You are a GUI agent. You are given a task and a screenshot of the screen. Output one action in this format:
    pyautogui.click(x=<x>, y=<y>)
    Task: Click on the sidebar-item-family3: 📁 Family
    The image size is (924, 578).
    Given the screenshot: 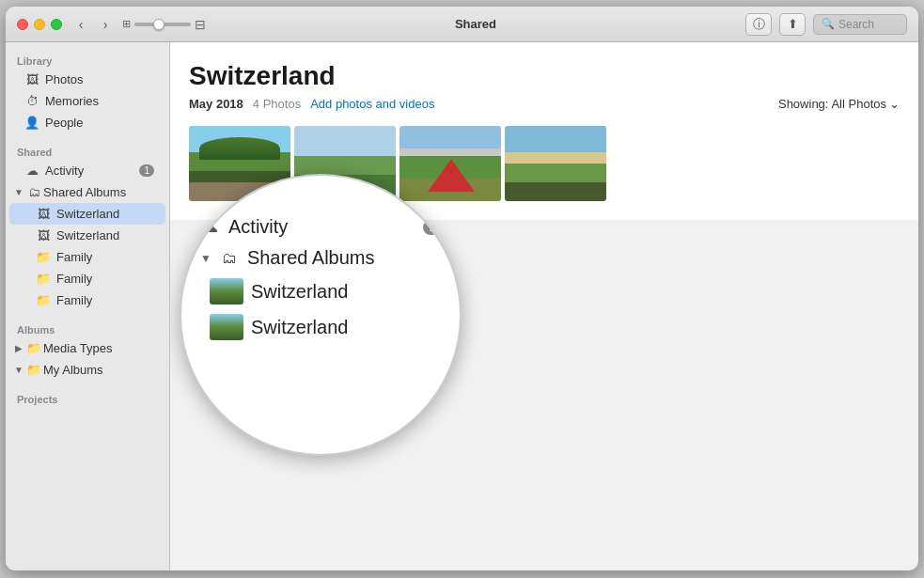 What is the action you would take?
    pyautogui.click(x=87, y=301)
    